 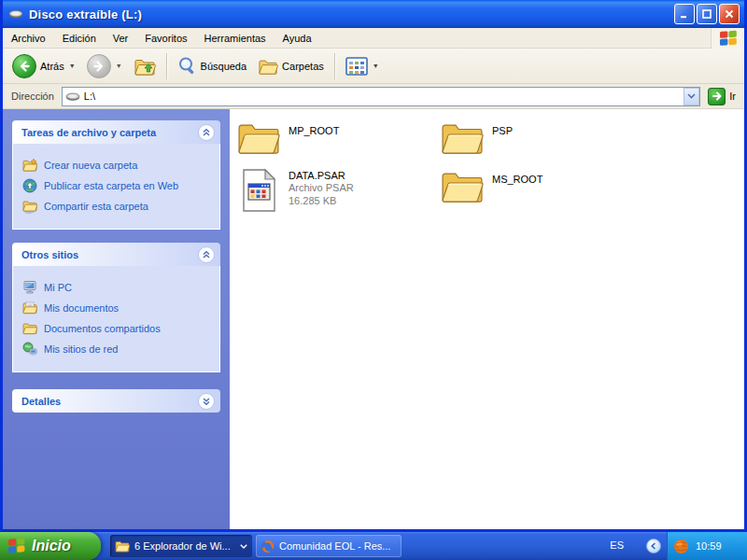 I want to click on menu-ver: Ver, so click(x=121, y=38).